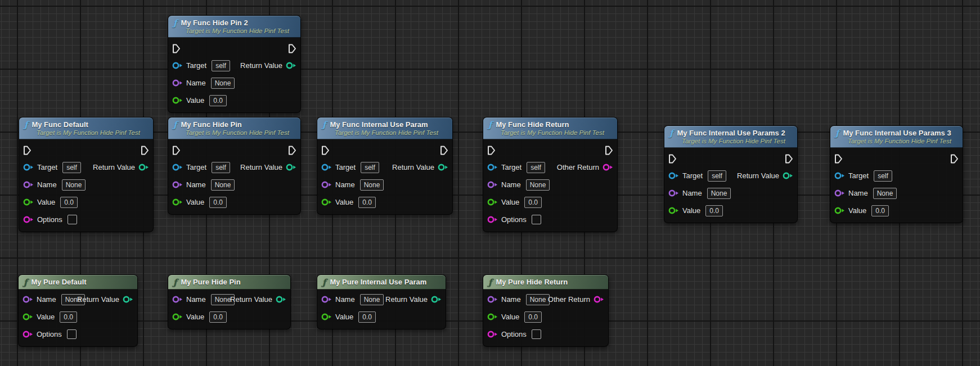 This screenshot has width=980, height=366. What do you see at coordinates (381, 282) in the screenshot?
I see `node-header: ƒMy Pure Internal Use Param` at bounding box center [381, 282].